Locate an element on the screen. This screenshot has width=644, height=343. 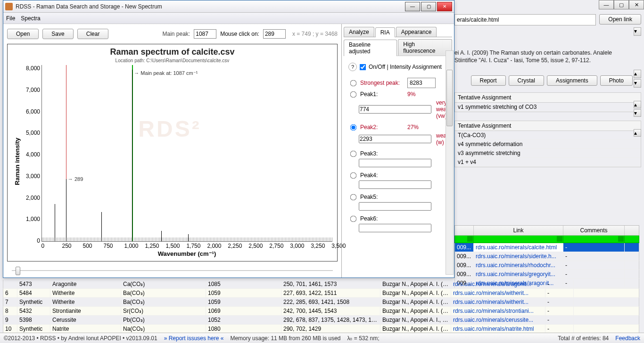
x-tick: 2,500 is located at coordinates (249, 246).